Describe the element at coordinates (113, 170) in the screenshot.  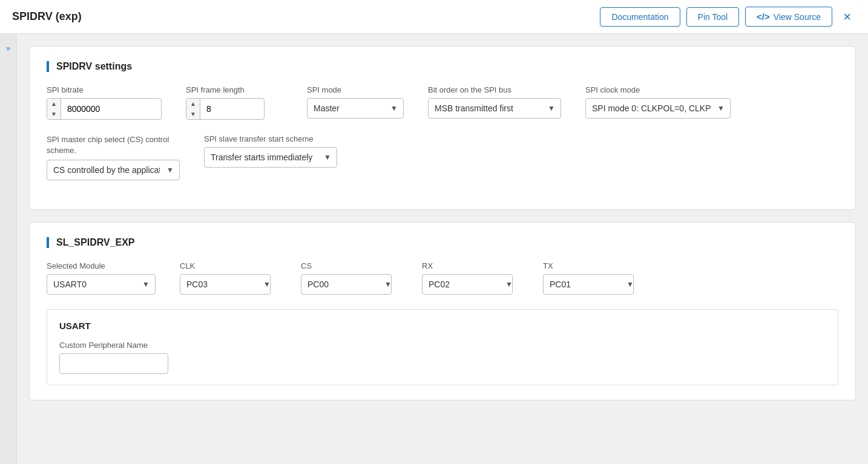
I see `cs-control-select: CS controlled by the application CS cont…` at that location.